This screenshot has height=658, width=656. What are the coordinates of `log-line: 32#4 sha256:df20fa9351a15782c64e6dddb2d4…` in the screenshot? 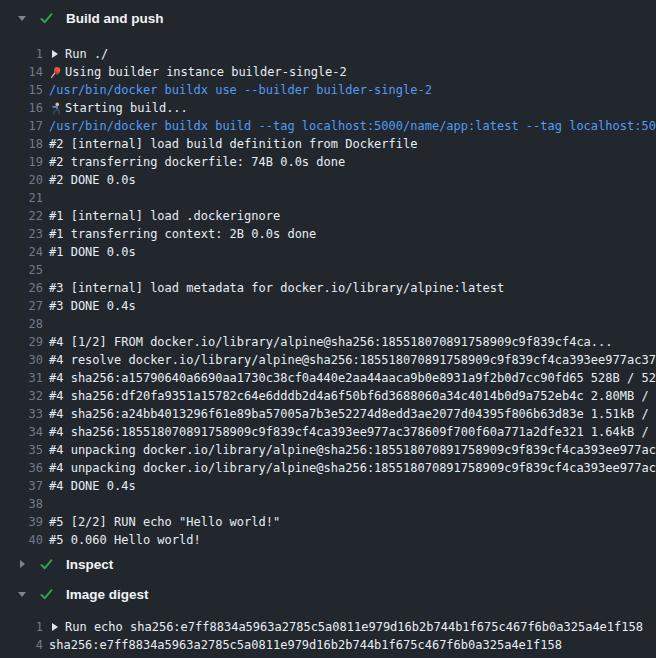 It's located at (328, 396).